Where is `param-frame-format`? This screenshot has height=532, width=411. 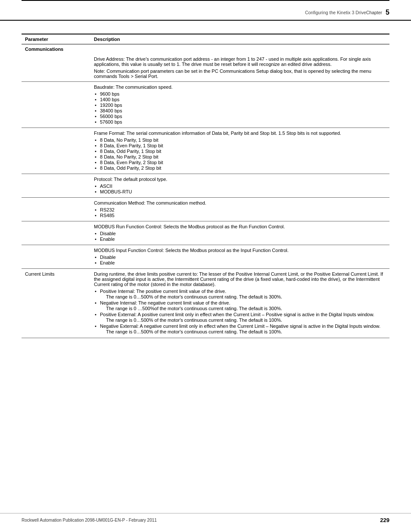 param-frame-format is located at coordinates (56, 151).